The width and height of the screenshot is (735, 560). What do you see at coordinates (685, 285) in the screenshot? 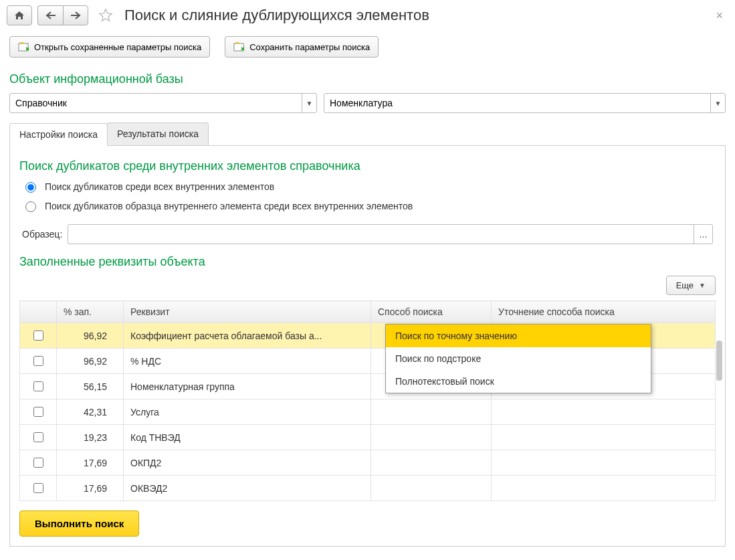
I see `more-label: Еще` at bounding box center [685, 285].